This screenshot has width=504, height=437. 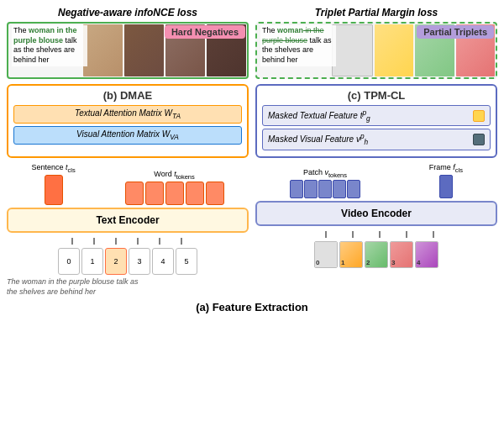 What do you see at coordinates (175, 193) in the screenshot?
I see `word-tokens-display` at bounding box center [175, 193].